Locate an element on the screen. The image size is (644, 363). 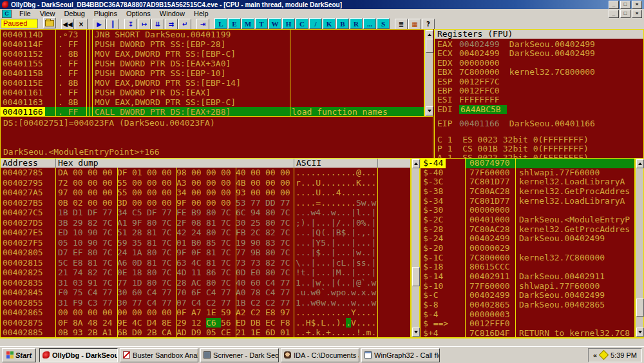
disasm-row: 00401166. FFCALL DWORD PTR DS:[EAX+2B8]l… is located at coordinates (213, 112).